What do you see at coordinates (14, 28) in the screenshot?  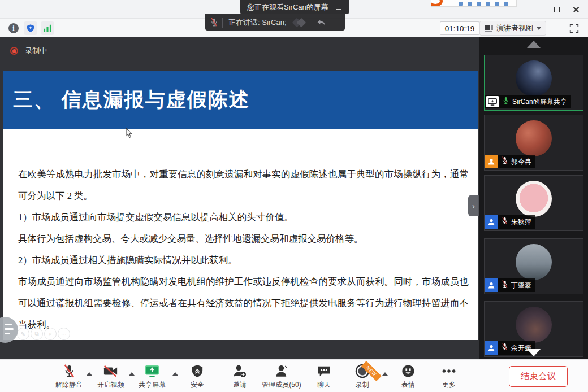 I see `meeting-info-icon: i` at bounding box center [14, 28].